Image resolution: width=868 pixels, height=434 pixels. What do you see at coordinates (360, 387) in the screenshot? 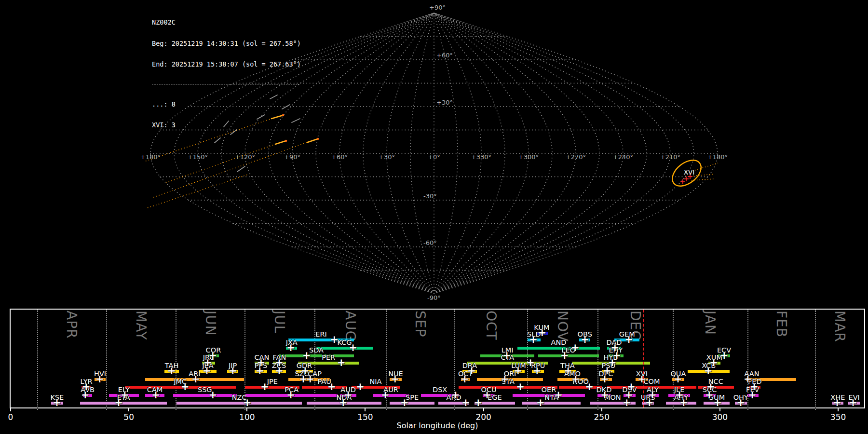
I see `peak-marker-NIA: +` at bounding box center [360, 387].